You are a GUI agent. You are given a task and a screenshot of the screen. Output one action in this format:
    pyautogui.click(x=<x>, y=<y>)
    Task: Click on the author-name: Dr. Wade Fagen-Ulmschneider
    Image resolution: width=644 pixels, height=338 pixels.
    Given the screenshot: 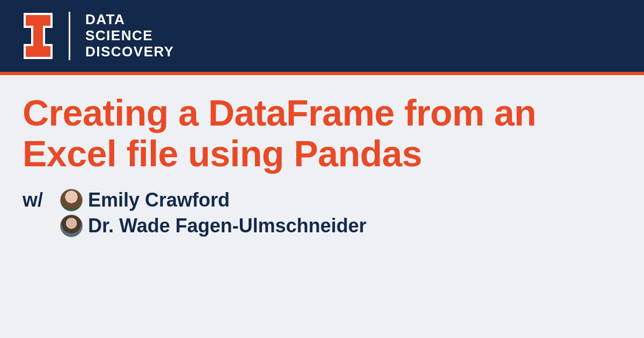 What is the action you would take?
    pyautogui.click(x=228, y=226)
    